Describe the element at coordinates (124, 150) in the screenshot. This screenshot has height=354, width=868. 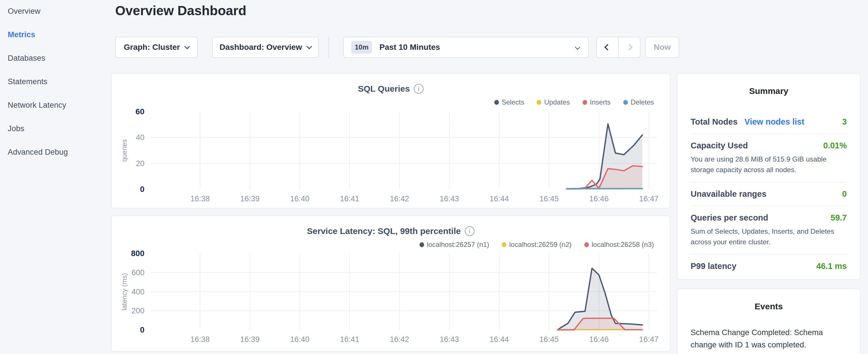
I see `y-axis-label: queries` at that location.